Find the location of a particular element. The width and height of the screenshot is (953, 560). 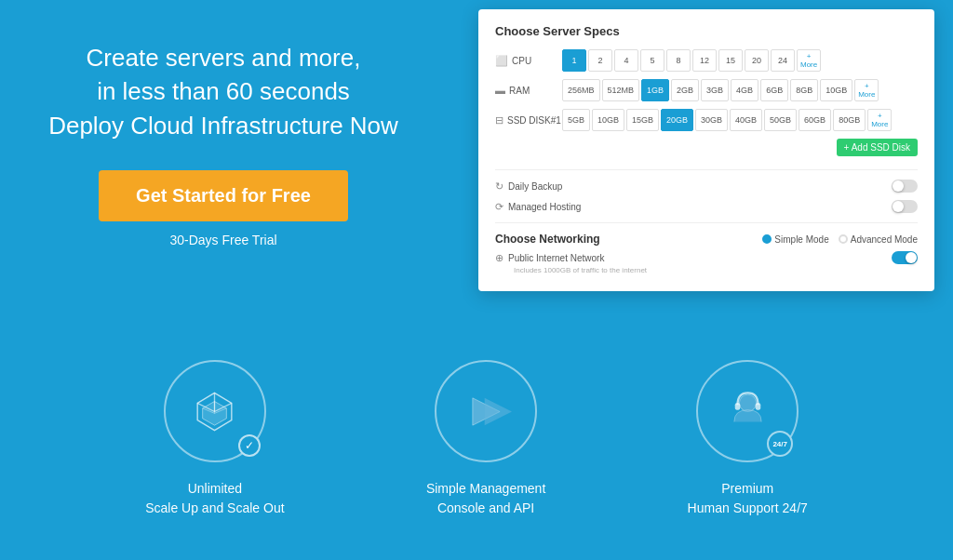

network-sub-text: Includes 1000GB of traffic to the intern… is located at coordinates (716, 270).